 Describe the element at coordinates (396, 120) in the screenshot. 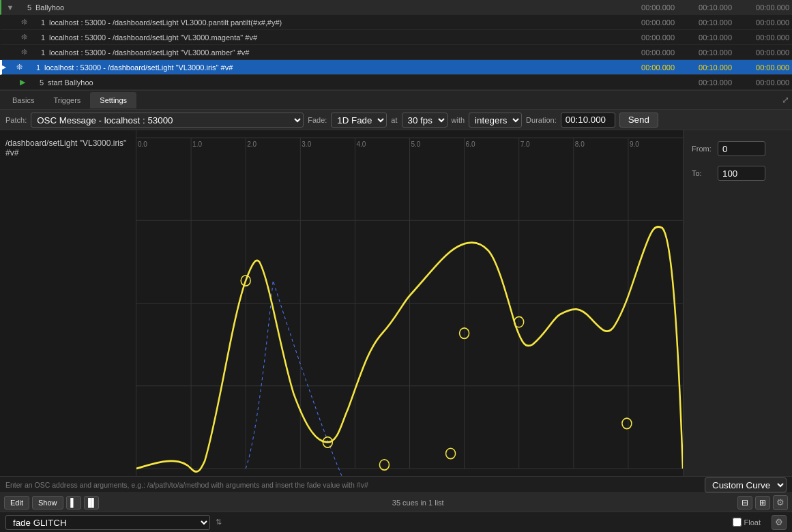

I see `settings-bar: Patch: OSC Message - localhost : 53000 F…` at that location.